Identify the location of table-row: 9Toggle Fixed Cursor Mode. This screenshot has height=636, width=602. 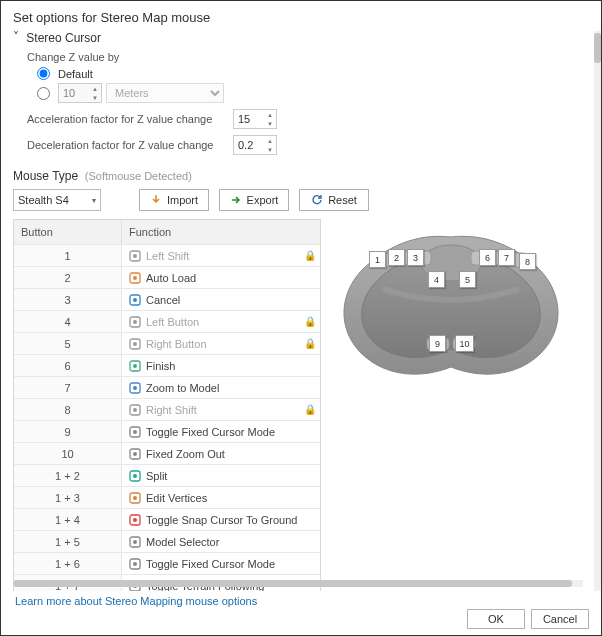
(167, 431).